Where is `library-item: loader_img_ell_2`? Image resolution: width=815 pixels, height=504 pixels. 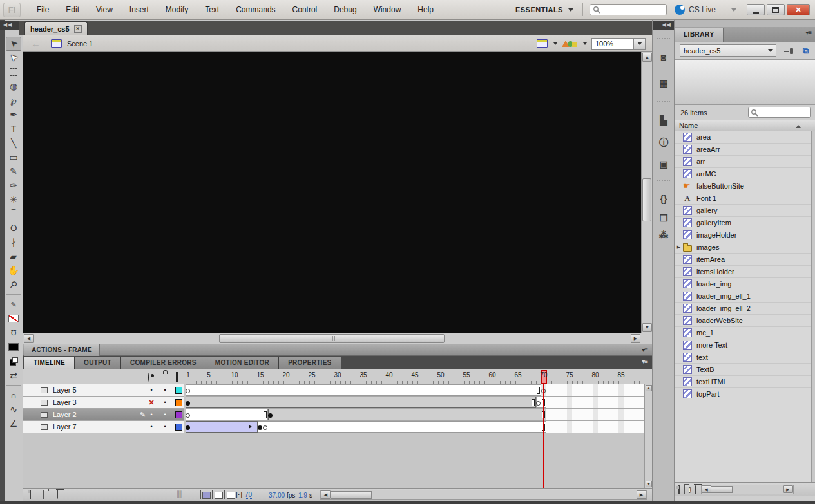
library-item: loader_img_ell_2 is located at coordinates (743, 309).